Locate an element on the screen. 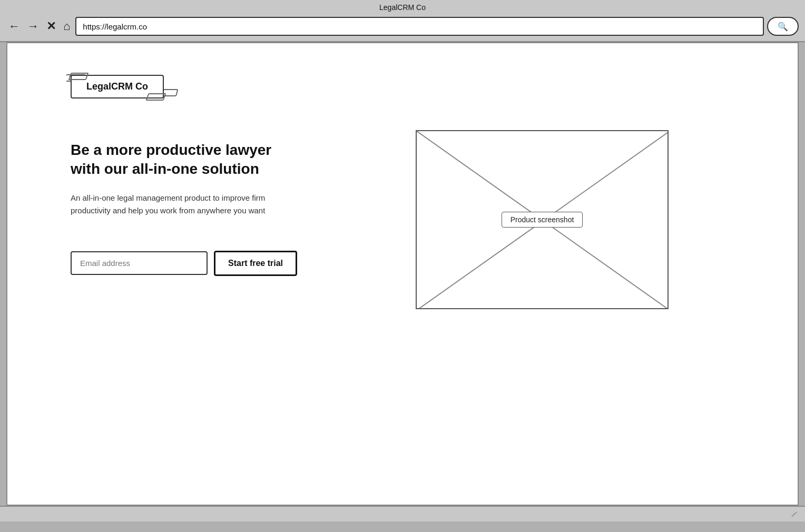  hero-heading: Be a more productive lawyer with our all… is located at coordinates (184, 160).